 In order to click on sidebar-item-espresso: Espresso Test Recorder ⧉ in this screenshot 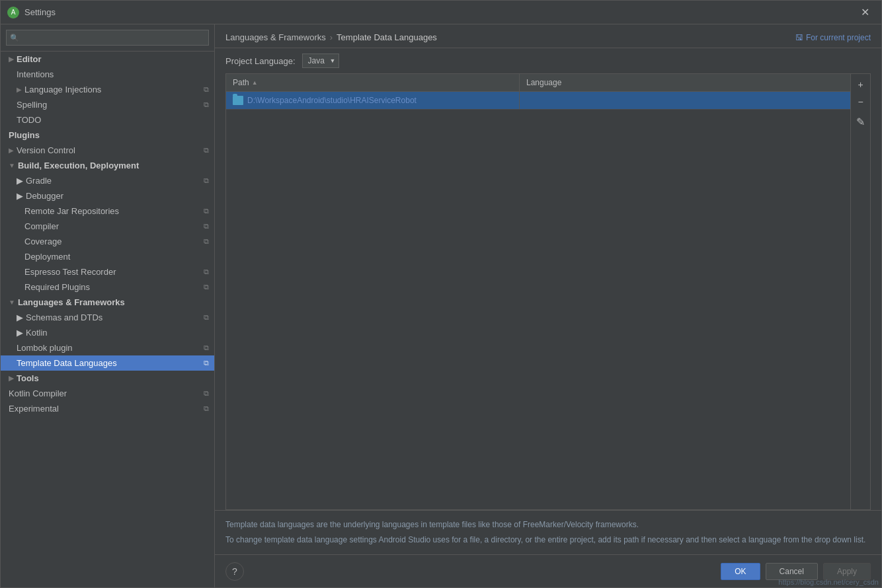, I will do `click(107, 272)`.